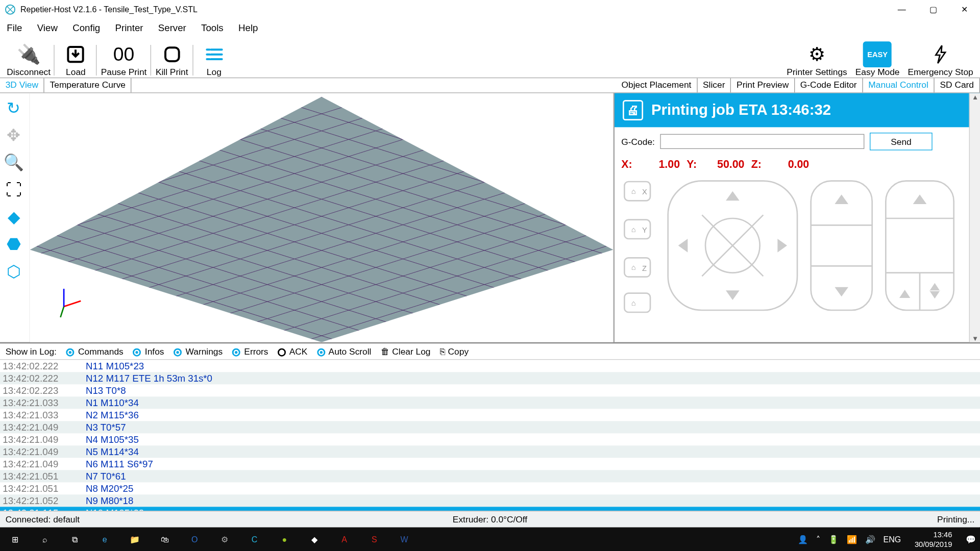  Describe the element at coordinates (14, 108) in the screenshot. I see `rotate-tool-icon: ↻` at that location.